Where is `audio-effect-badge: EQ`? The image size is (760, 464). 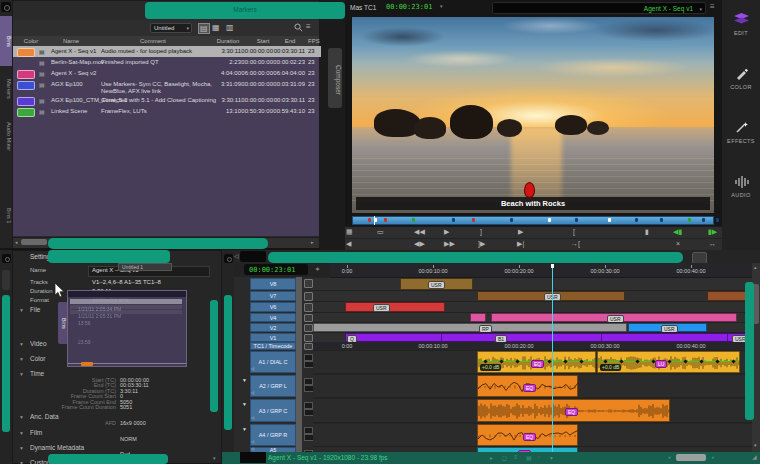
audio-effect-badge: EQ is located at coordinates (530, 437).